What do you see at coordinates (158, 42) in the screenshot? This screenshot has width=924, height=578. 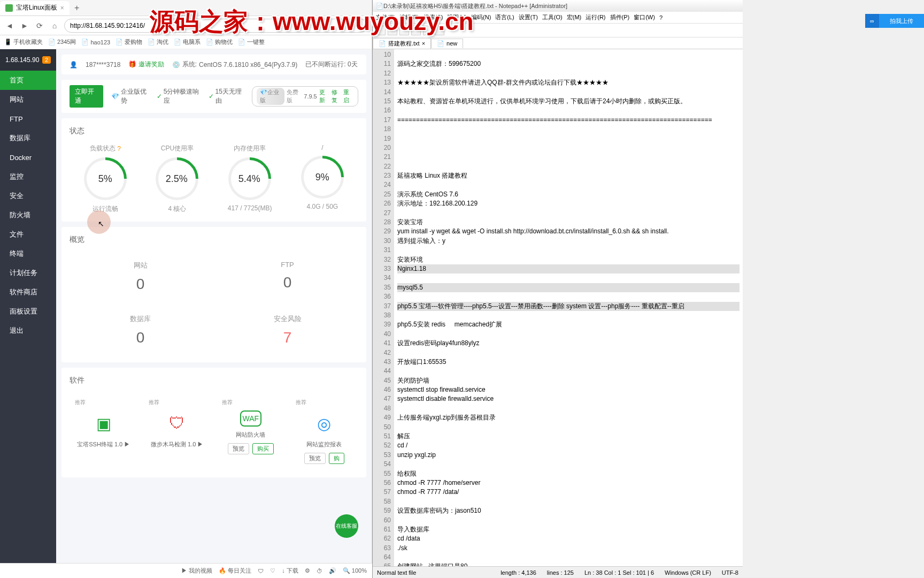 I see `bookmark-item: 📄 淘优` at bounding box center [158, 42].